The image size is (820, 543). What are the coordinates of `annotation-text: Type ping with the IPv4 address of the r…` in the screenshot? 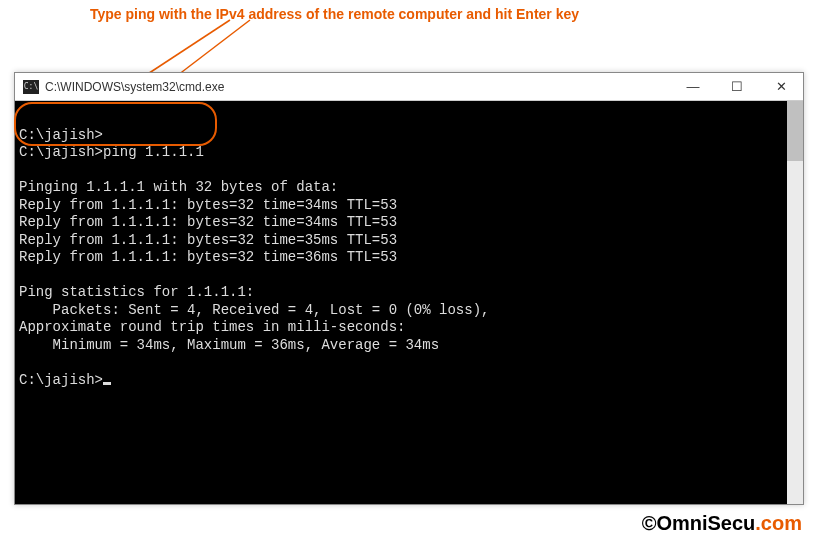 It's located at (334, 14).